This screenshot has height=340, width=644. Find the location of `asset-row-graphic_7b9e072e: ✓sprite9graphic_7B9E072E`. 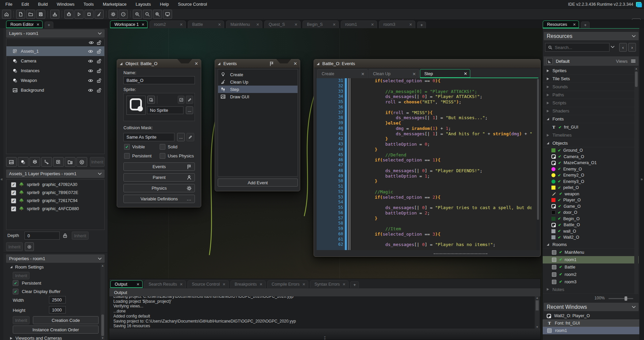

asset-row-graphic_7b9e072e: ✓sprite9graphic_7B9E072E is located at coordinates (55, 193).